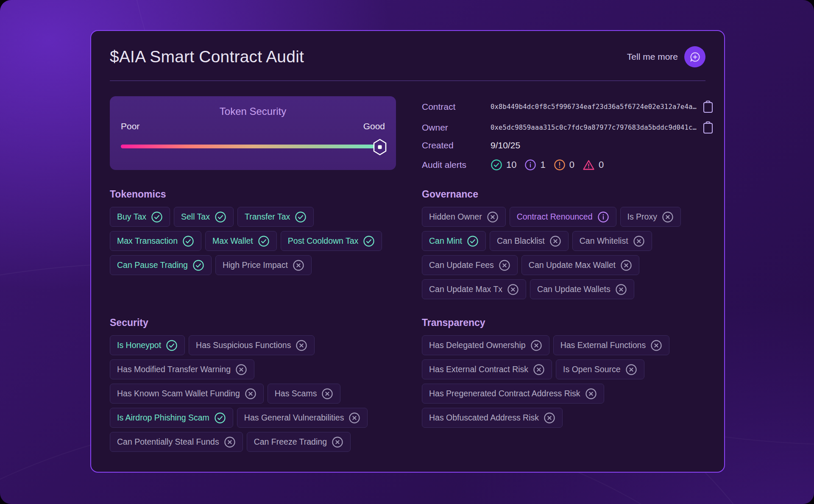 The width and height of the screenshot is (814, 504). I want to click on tag-label: Has Modified Transfer Warning, so click(174, 370).